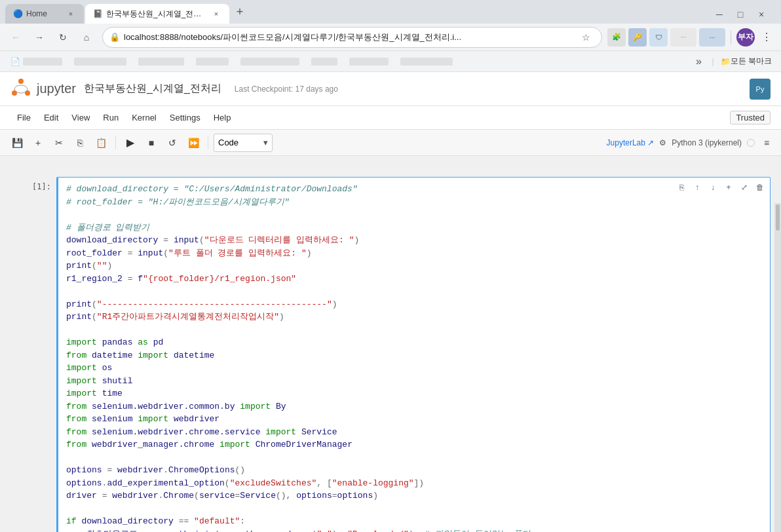 The width and height of the screenshot is (781, 532). Describe the element at coordinates (760, 89) in the screenshot. I see `python-icon: Py` at that location.